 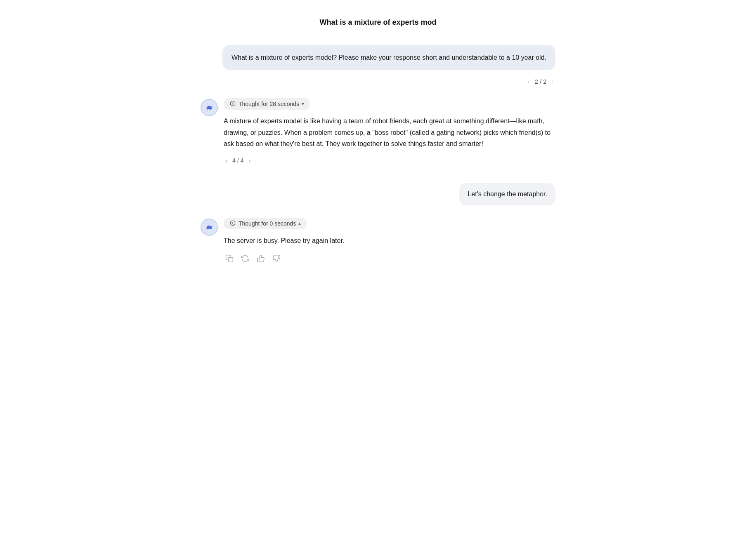 What do you see at coordinates (276, 259) in the screenshot?
I see `thumbdown-icon` at bounding box center [276, 259].